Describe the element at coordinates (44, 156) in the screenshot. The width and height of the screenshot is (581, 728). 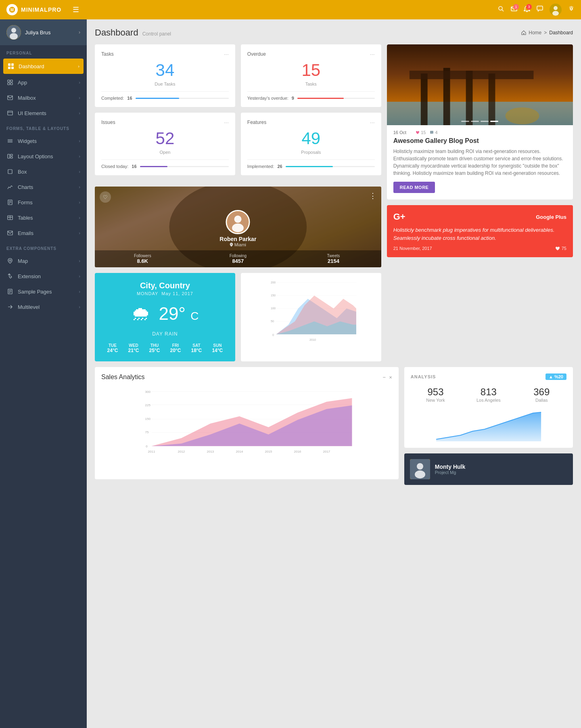
I see `sidebar-item-layout-options: Layout Options ›` at that location.